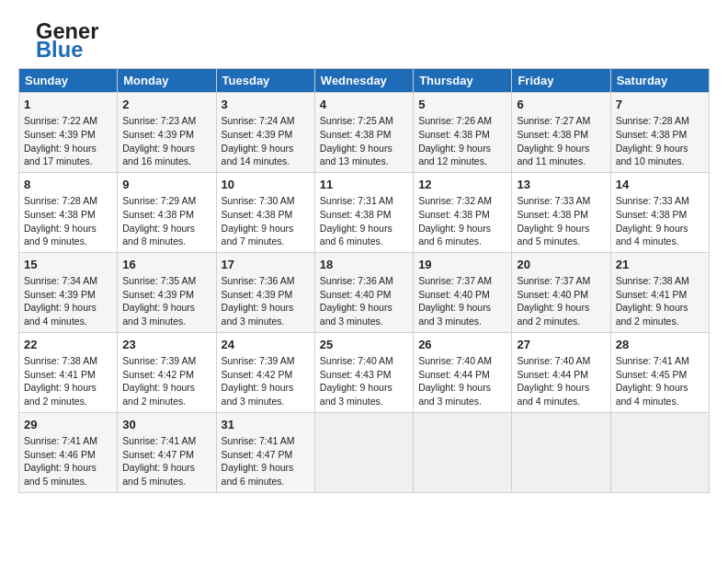 This screenshot has height=563, width=728. Describe the element at coordinates (68, 315) in the screenshot. I see `day-info: Daylight: 9 hours and 4 minutes.` at that location.